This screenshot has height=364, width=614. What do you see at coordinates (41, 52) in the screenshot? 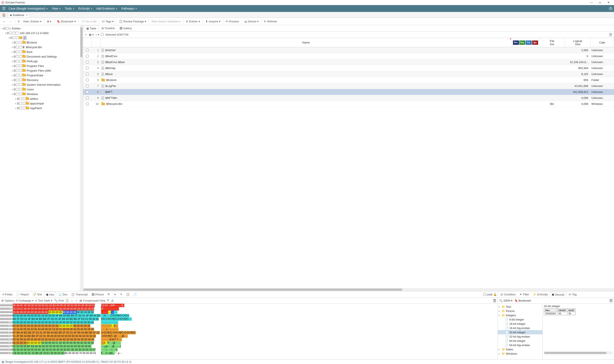
I see `tree-node: ▸D Boot` at bounding box center [41, 52].